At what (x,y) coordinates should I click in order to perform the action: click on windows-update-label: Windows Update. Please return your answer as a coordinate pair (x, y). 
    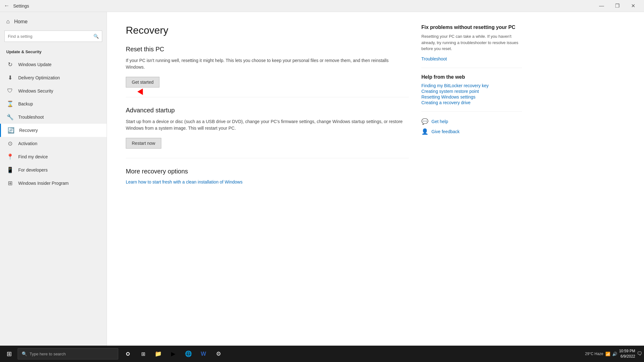
    Looking at the image, I should click on (35, 65).